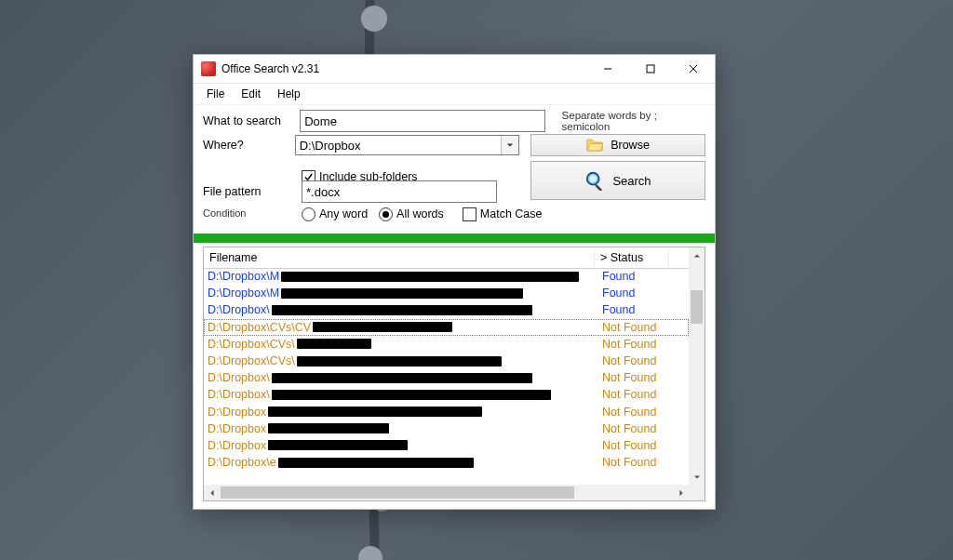 The width and height of the screenshot is (953, 560). I want to click on vertical-scrollbar, so click(696, 367).